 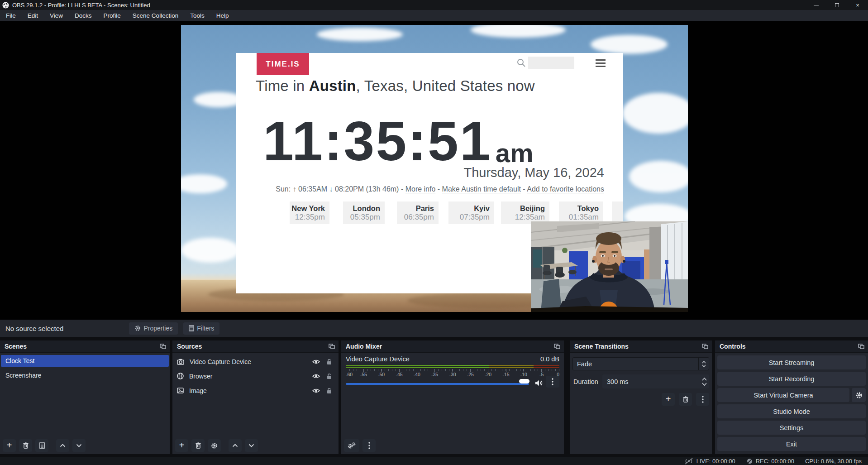 I want to click on record-inactive-icon, so click(x=749, y=461).